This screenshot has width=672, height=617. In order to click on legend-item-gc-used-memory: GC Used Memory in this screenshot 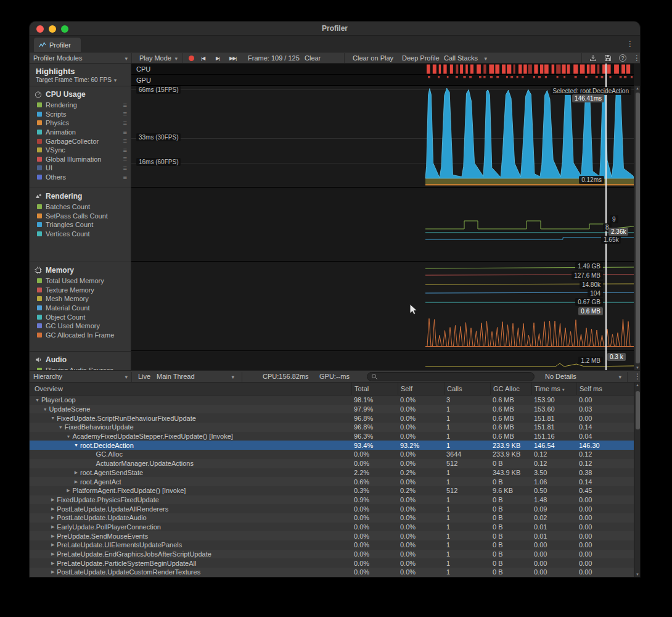, I will do `click(80, 326)`.